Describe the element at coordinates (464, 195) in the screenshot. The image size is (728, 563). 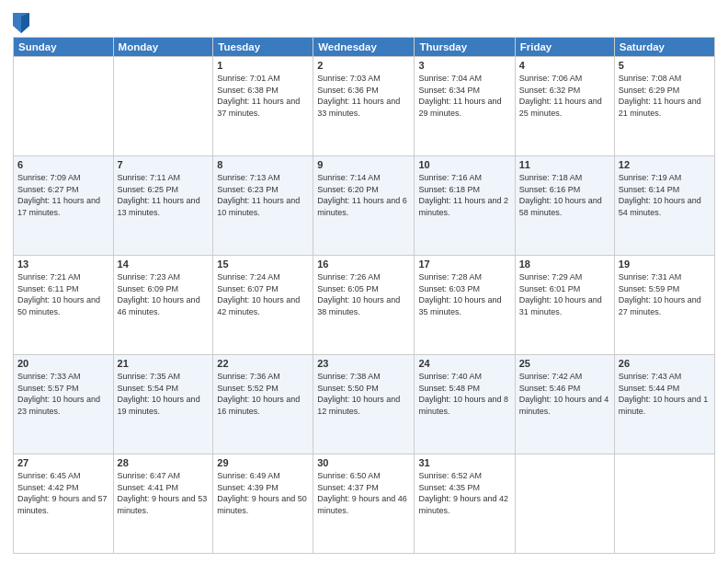
I see `day-info: Sunrise: 7:16 AMSunset: 6:18 PMDaylight:…` at that location.